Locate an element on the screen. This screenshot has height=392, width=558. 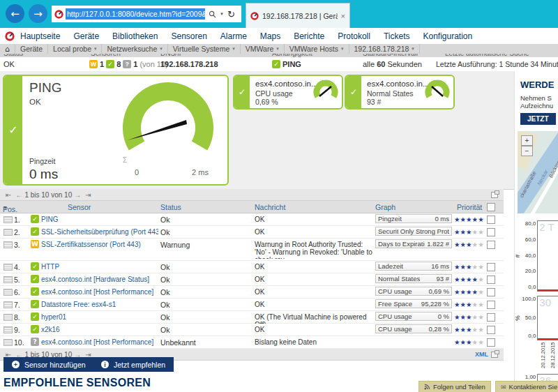
breadcrumb-item-virtuelle-systeme: Virtuelle Systeme▾ is located at coordinates (204, 49).